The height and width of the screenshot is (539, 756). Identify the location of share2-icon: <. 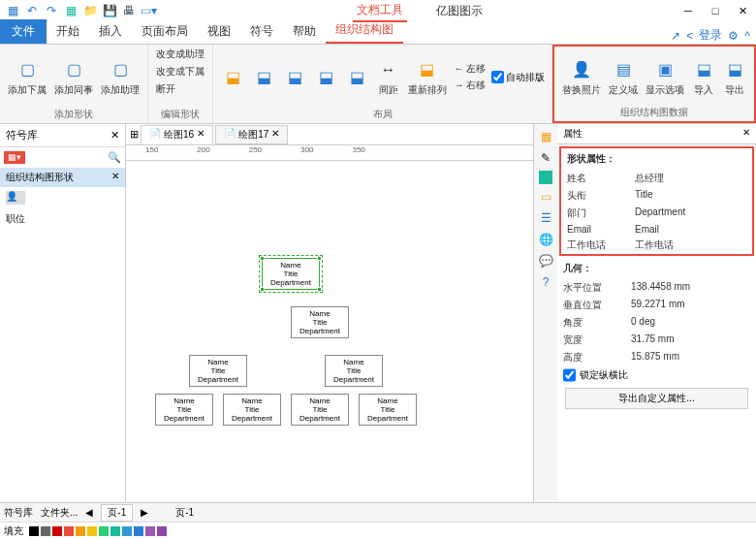
(690, 36).